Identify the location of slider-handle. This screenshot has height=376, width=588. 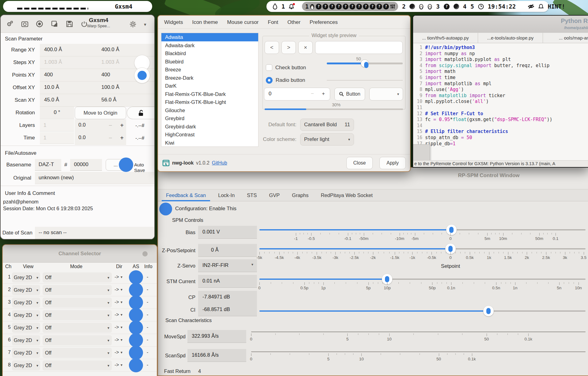
(488, 311).